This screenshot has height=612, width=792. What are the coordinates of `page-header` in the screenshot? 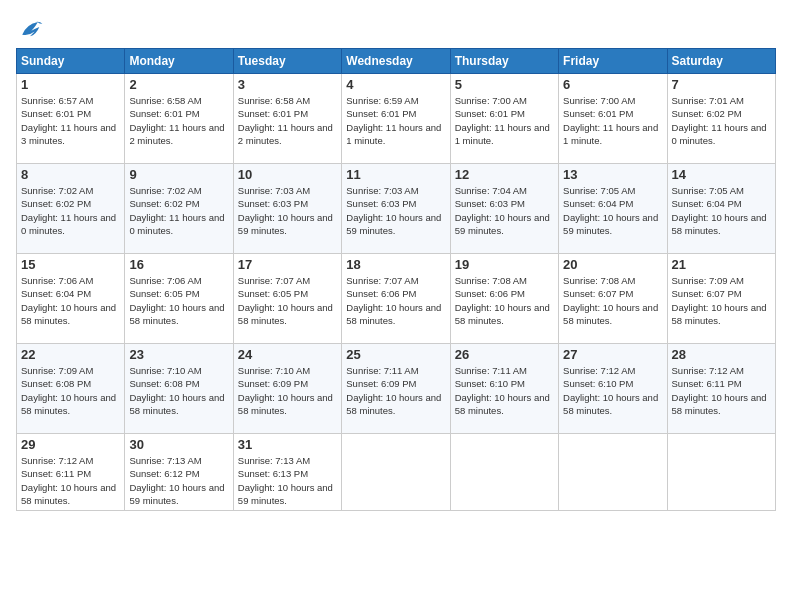 It's located at (396, 30).